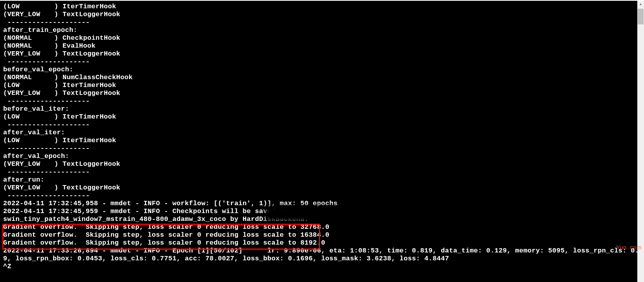 The width and height of the screenshot is (644, 282). What do you see at coordinates (36, 156) in the screenshot?
I see `section-title: after_val_epoch:` at bounding box center [36, 156].